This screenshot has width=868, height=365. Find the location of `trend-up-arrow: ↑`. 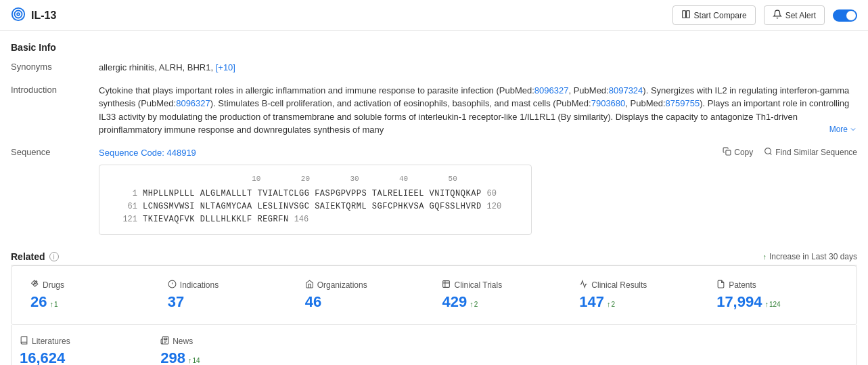

trend-up-arrow: ↑ is located at coordinates (764, 257).